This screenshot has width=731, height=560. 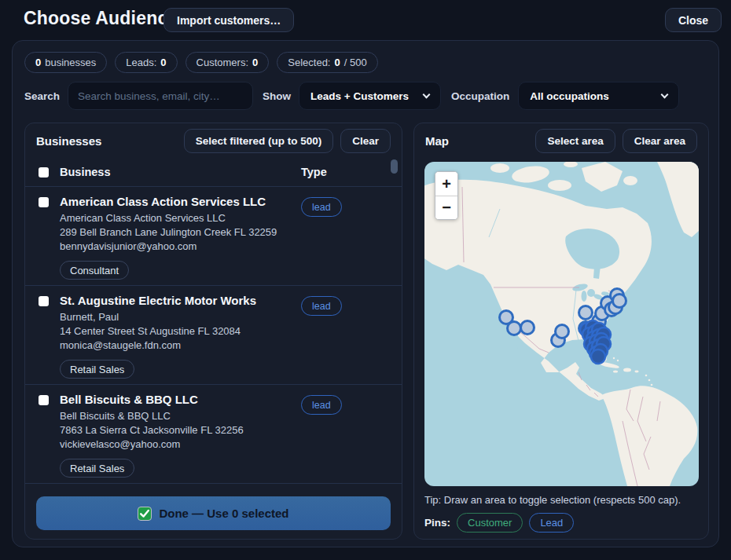 I want to click on customers-label: Customers:, so click(x=222, y=63).